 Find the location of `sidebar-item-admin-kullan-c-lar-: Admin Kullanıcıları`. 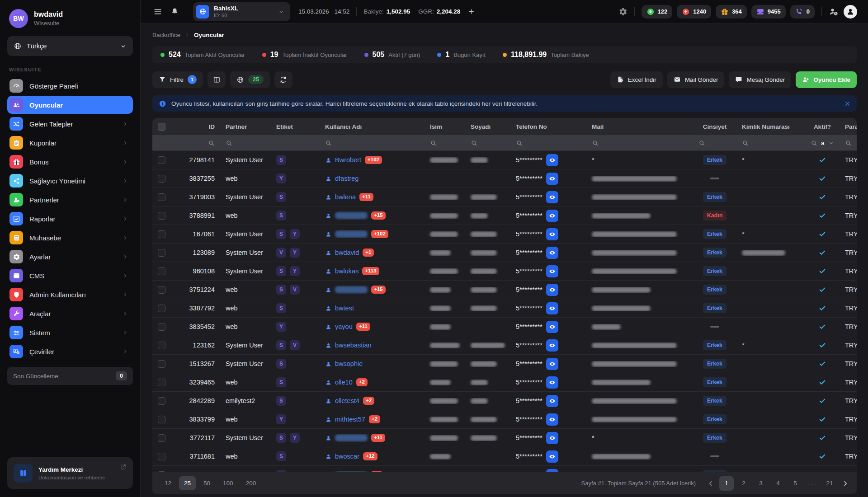

sidebar-item-admin-kullan-c-lar-: Admin Kullanıcıları is located at coordinates (70, 295).